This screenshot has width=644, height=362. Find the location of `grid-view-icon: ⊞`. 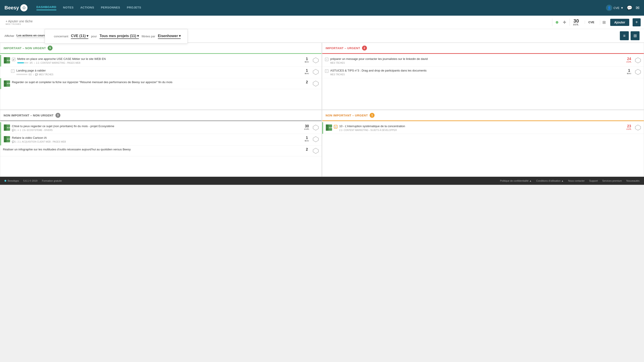

grid-view-icon: ⊞ is located at coordinates (604, 22).